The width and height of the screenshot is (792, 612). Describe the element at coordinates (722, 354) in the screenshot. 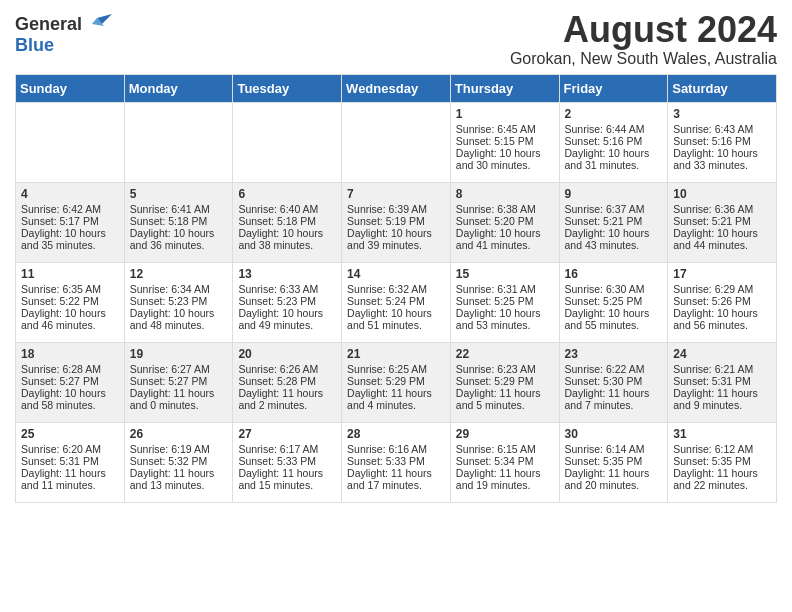

I see `day-number: 24` at that location.